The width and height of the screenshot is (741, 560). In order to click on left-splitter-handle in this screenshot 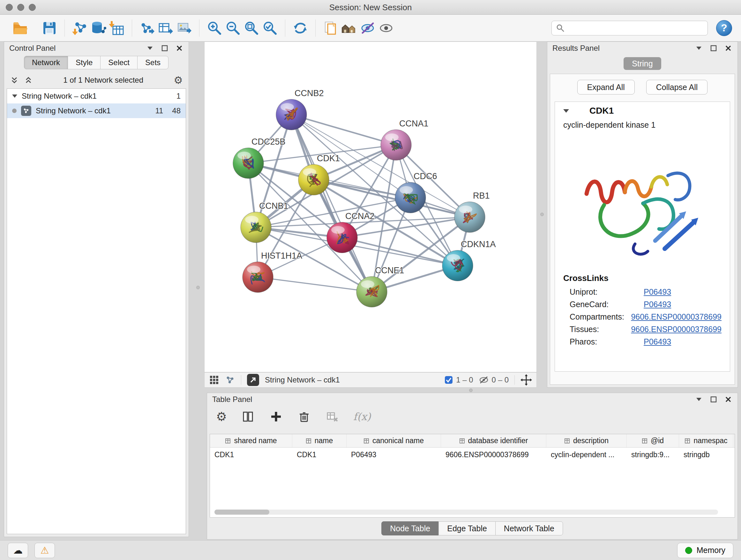, I will do `click(198, 288)`.